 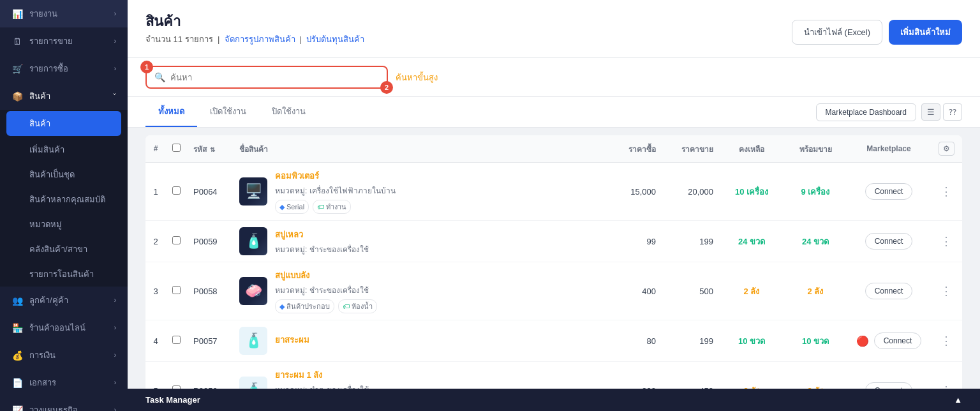 What do you see at coordinates (326, 375) in the screenshot?
I see `product-name: ยาระผม 1 ลัง` at bounding box center [326, 375].